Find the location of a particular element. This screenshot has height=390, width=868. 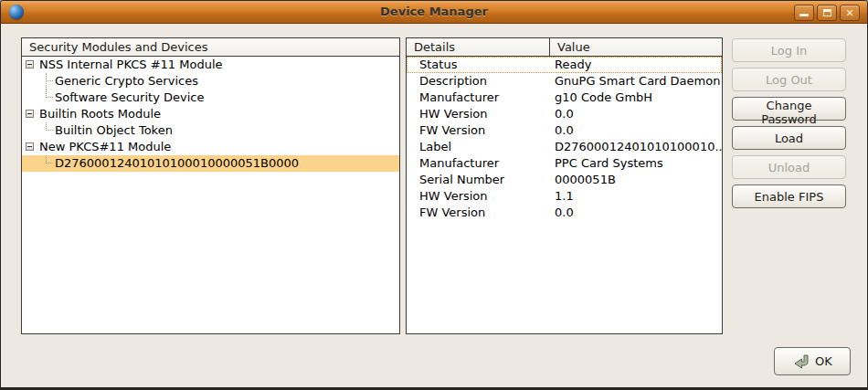

details-row-status: Status Ready is located at coordinates (565, 65).